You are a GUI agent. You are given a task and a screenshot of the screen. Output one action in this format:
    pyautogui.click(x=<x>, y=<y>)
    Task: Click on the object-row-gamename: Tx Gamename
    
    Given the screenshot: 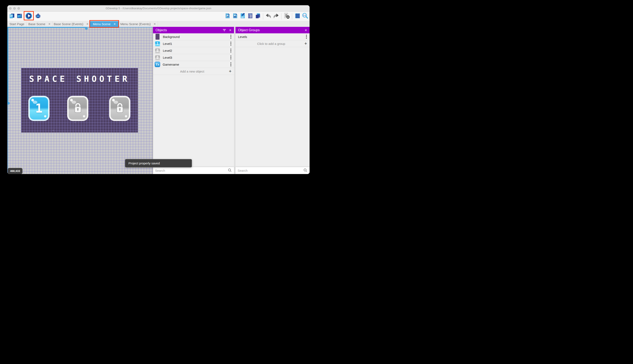 What is the action you would take?
    pyautogui.click(x=194, y=64)
    